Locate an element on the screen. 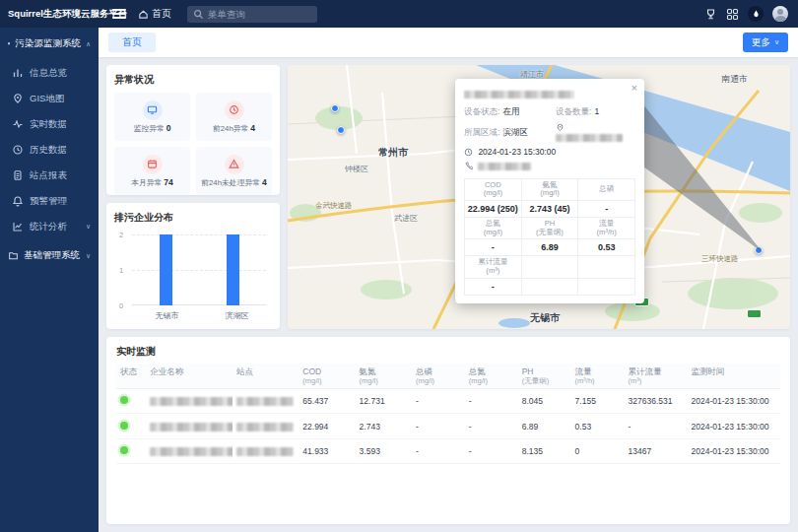 The height and width of the screenshot is (532, 798). water-drop-icon is located at coordinates (756, 14).